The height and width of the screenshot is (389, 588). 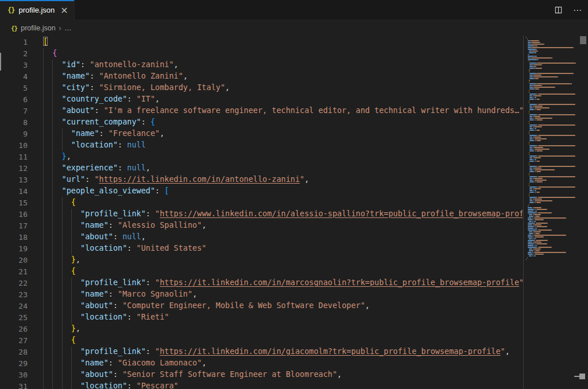 I want to click on scrollbar-thumb, so click(x=583, y=40).